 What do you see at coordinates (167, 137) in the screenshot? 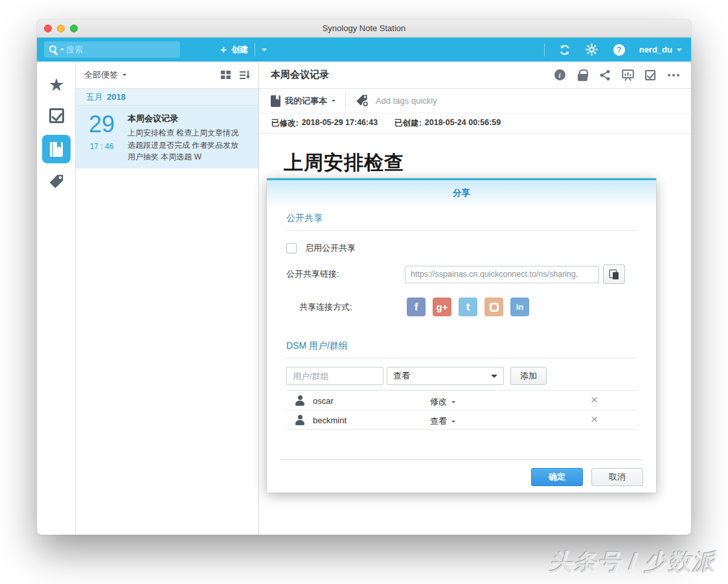
I see `note-list-item-selected: 29 17 : 46 本周会议记录 上周安排检查 检查上周文章情况 选题跟进是否…` at bounding box center [167, 137].